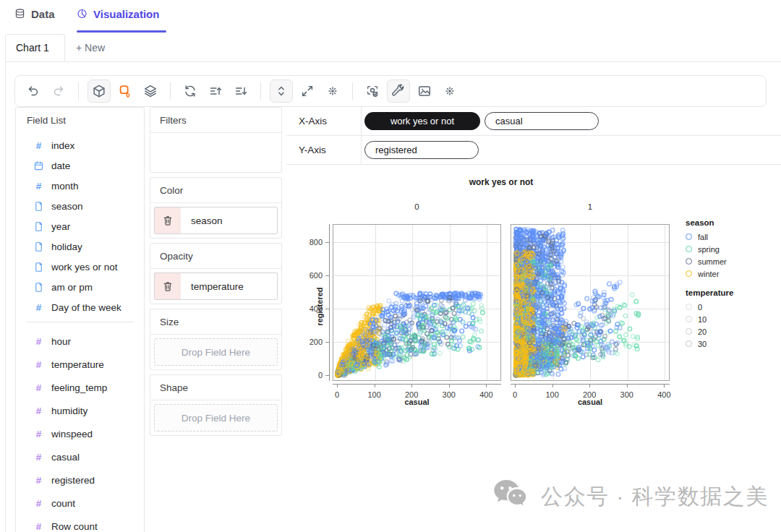  Describe the element at coordinates (501, 182) in the screenshot. I see `chart-facet-title: work yes or not` at that location.